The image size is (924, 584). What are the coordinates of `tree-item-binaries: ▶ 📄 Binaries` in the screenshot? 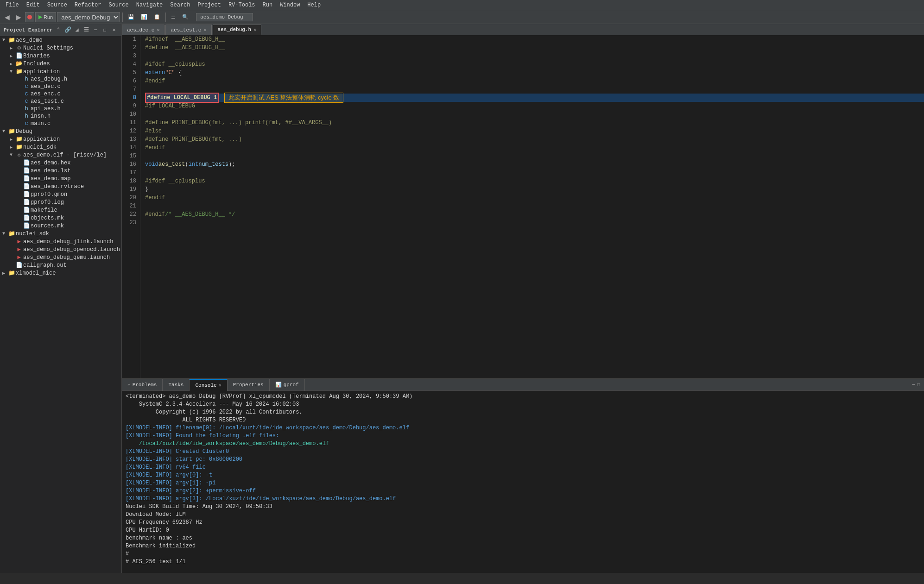 It's located at (61, 56).